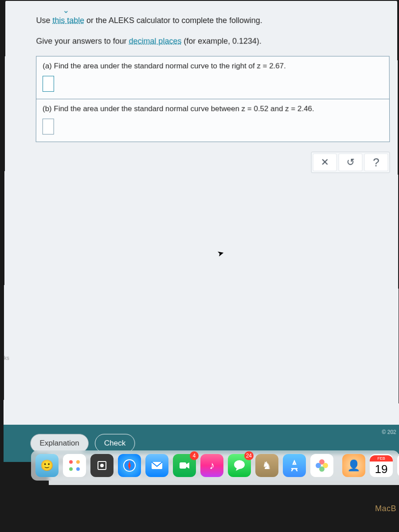 The width and height of the screenshot is (399, 532). What do you see at coordinates (157, 466) in the screenshot?
I see `mail-icon` at bounding box center [157, 466].